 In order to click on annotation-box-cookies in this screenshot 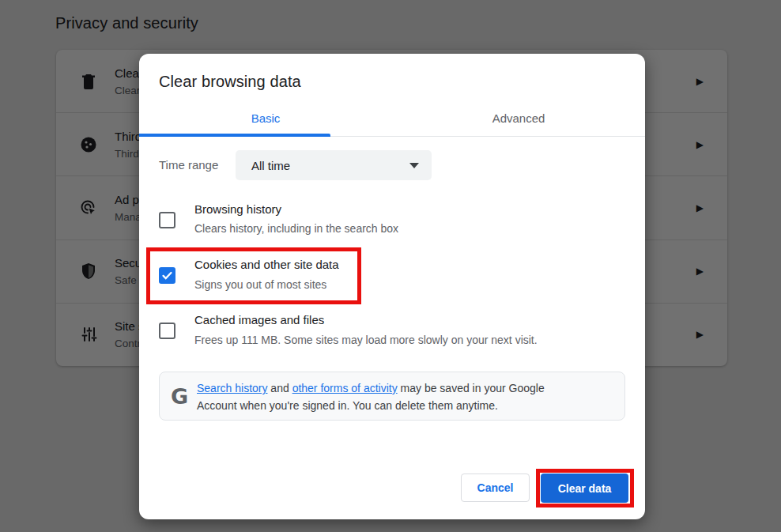, I will do `click(254, 276)`.